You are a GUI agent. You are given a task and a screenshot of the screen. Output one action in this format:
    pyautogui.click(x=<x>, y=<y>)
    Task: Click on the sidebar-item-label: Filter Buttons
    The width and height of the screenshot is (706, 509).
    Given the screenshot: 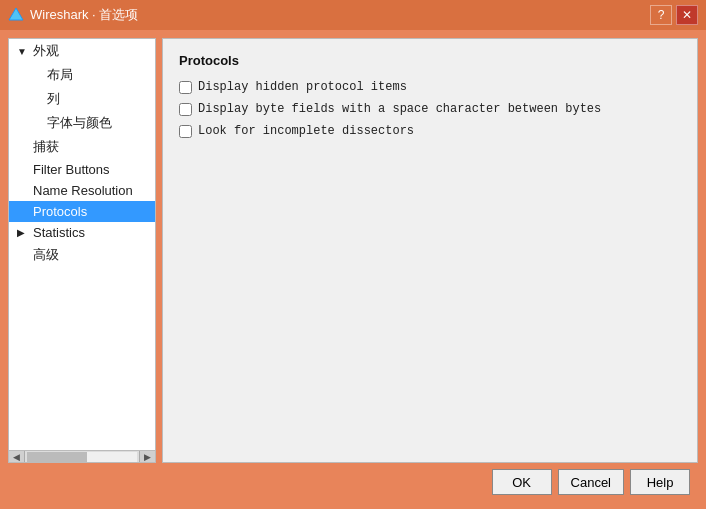 What is the action you would take?
    pyautogui.click(x=72, y=170)
    